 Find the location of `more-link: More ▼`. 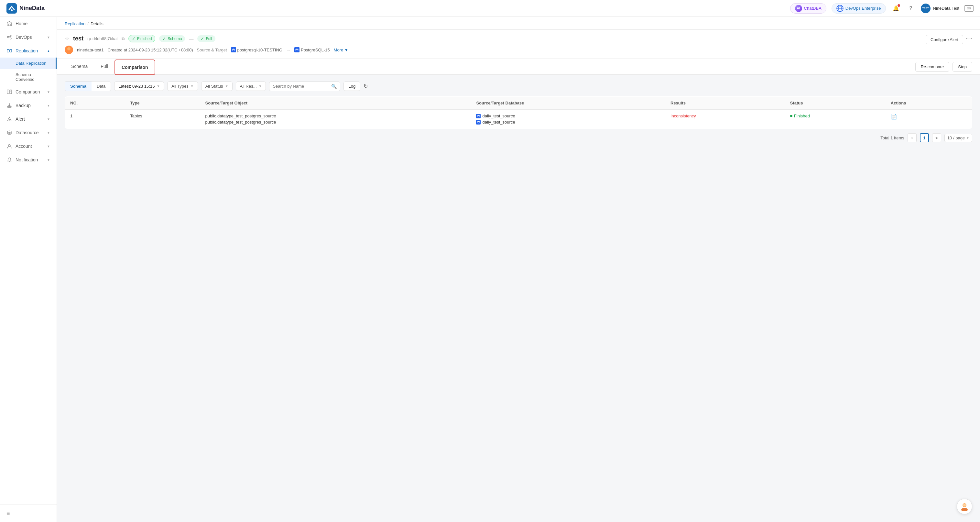

more-link: More ▼ is located at coordinates (341, 50).